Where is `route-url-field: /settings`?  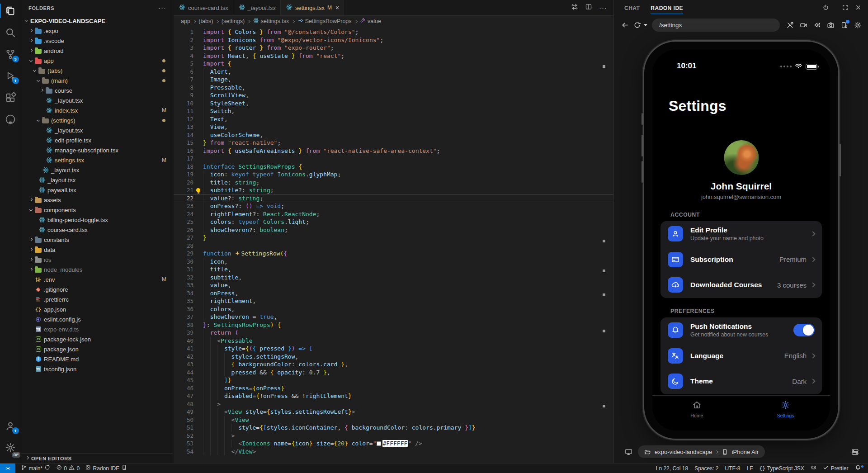
route-url-field: /settings is located at coordinates (716, 25).